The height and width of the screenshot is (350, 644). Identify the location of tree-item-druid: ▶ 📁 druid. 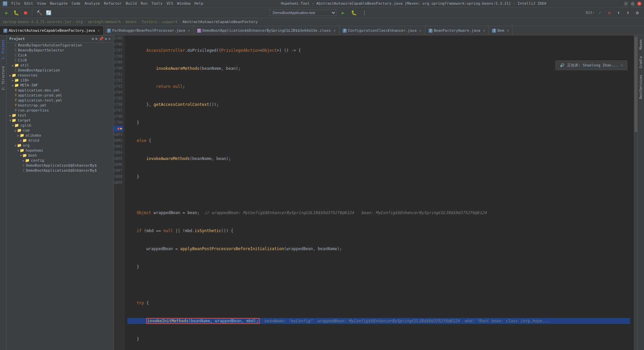
(60, 140).